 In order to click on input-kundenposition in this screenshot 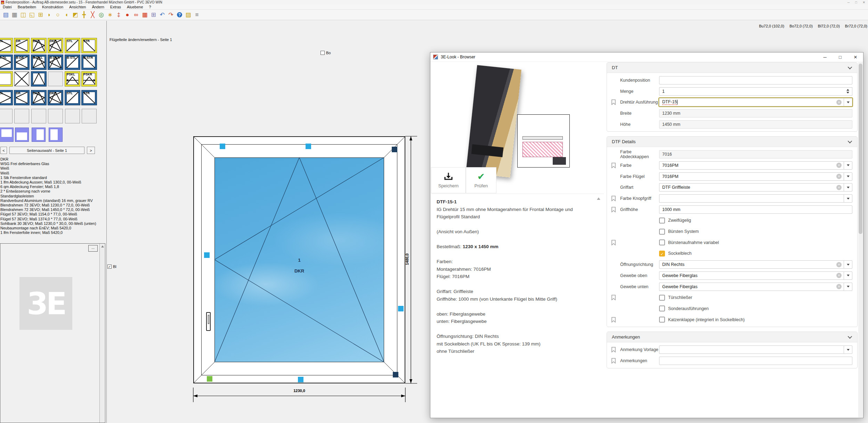, I will do `click(756, 80)`.